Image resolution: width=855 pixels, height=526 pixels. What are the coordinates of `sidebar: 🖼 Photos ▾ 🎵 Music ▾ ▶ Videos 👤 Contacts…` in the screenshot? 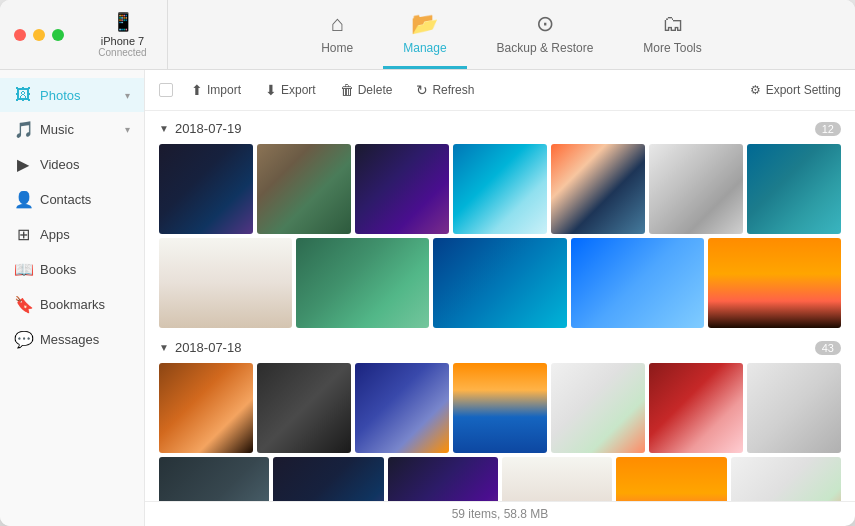 It's located at (72, 298).